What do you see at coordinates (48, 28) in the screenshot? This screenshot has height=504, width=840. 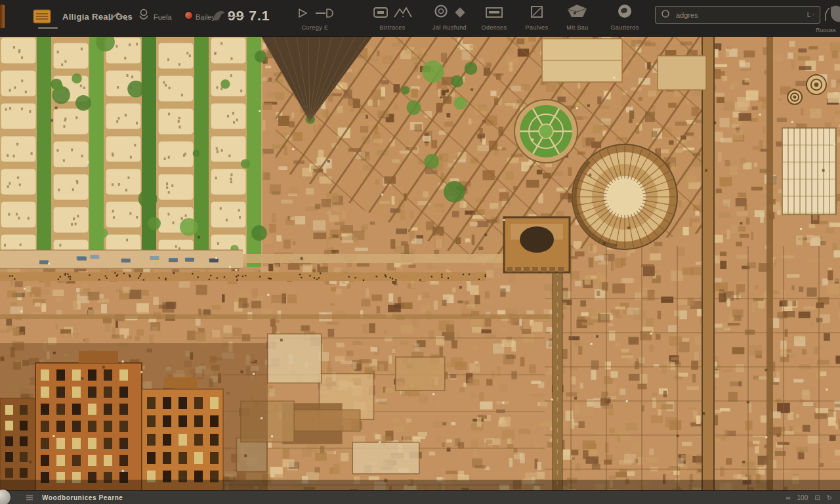 I see `app-menu-underline` at bounding box center [48, 28].